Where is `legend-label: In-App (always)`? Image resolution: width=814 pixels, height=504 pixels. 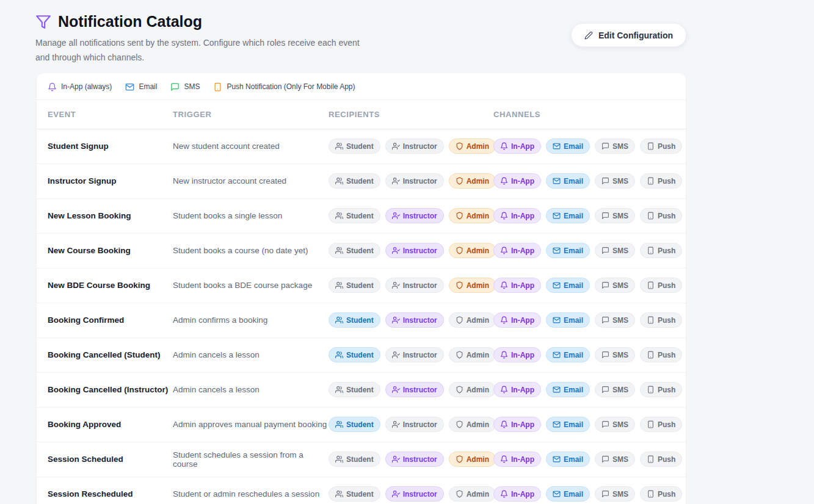
legend-label: In-App (always) is located at coordinates (87, 87).